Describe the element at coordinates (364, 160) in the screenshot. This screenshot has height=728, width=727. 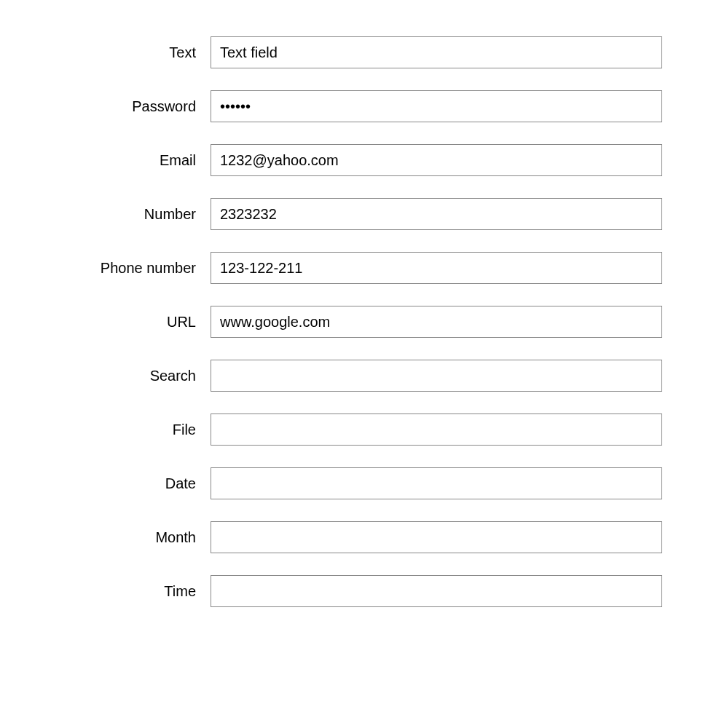
I see `form-row-email: Email` at that location.